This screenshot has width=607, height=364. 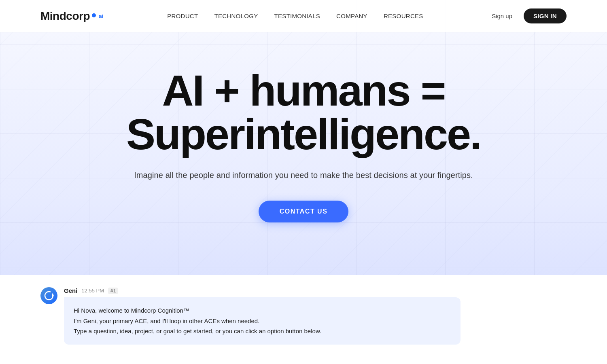 I want to click on chat-message: Geni 12:55 PM #1 Hi Nova, welcome to Min…, so click(x=304, y=316).